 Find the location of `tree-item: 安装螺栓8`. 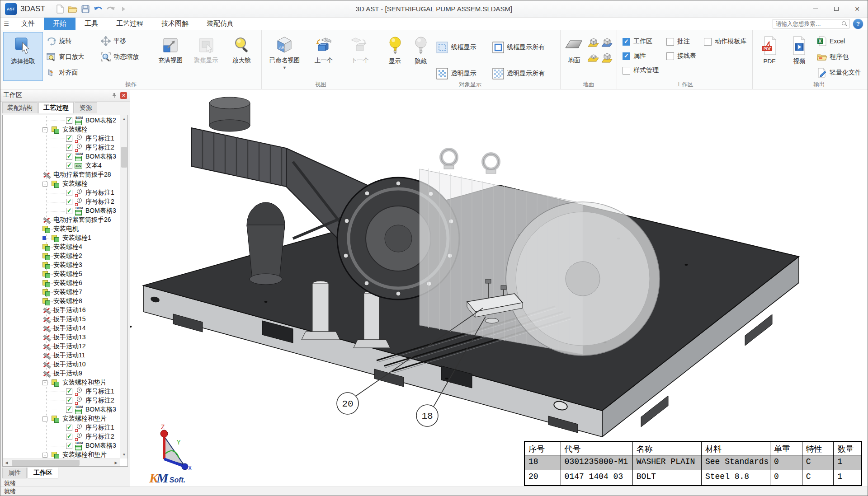

tree-item: 安装螺栓8 is located at coordinates (61, 301).